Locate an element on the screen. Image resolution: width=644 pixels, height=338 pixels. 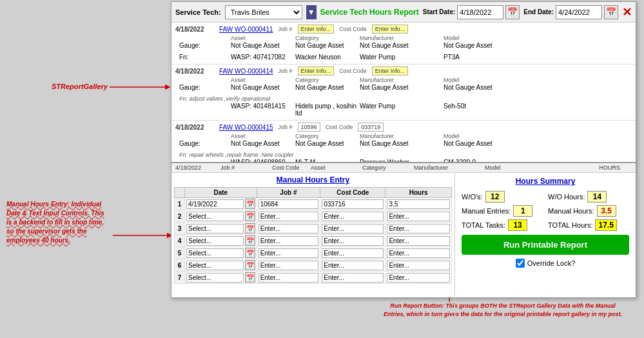
manual-row: 6📅 is located at coordinates (313, 266).